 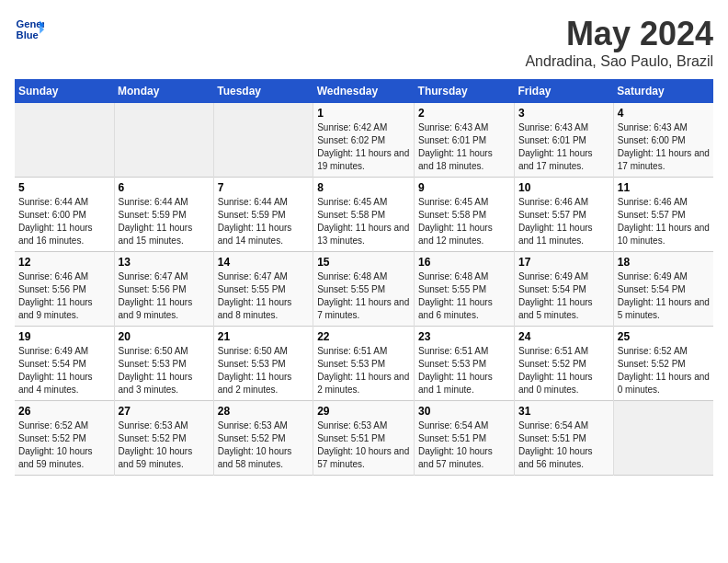 What do you see at coordinates (364, 296) in the screenshot?
I see `day-info: Sunrise: 6:48 AMSunset: 5:55 PMDaylight:…` at bounding box center [364, 296].